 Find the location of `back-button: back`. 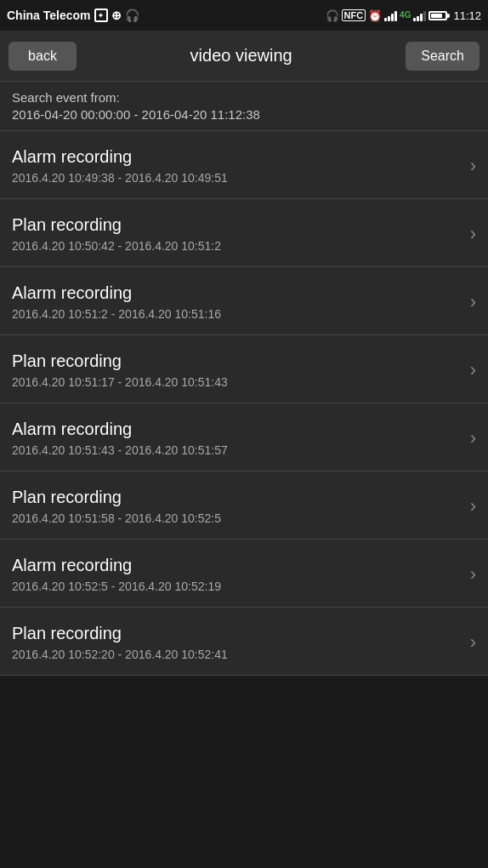

back-button: back is located at coordinates (43, 56).